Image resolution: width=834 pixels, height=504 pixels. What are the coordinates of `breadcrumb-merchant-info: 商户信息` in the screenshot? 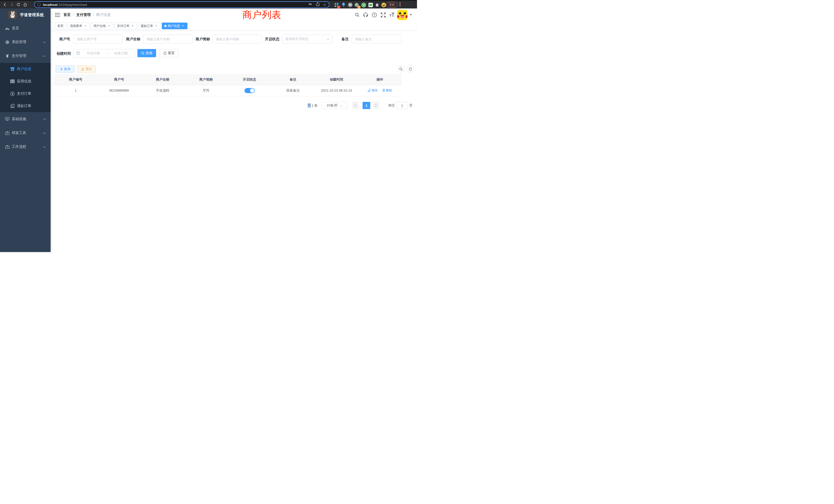 It's located at (104, 15).